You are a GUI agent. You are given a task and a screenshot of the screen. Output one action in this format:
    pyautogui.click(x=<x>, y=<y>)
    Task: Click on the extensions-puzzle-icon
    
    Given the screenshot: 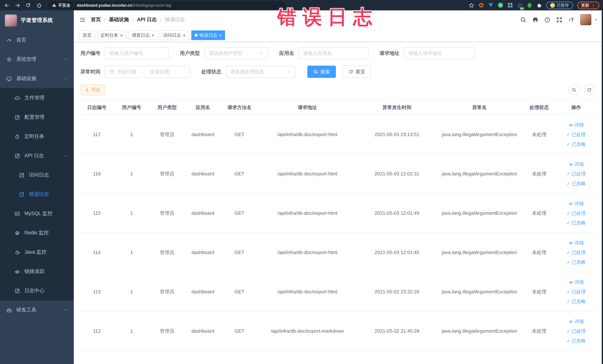 What is the action you would take?
    pyautogui.click(x=539, y=5)
    